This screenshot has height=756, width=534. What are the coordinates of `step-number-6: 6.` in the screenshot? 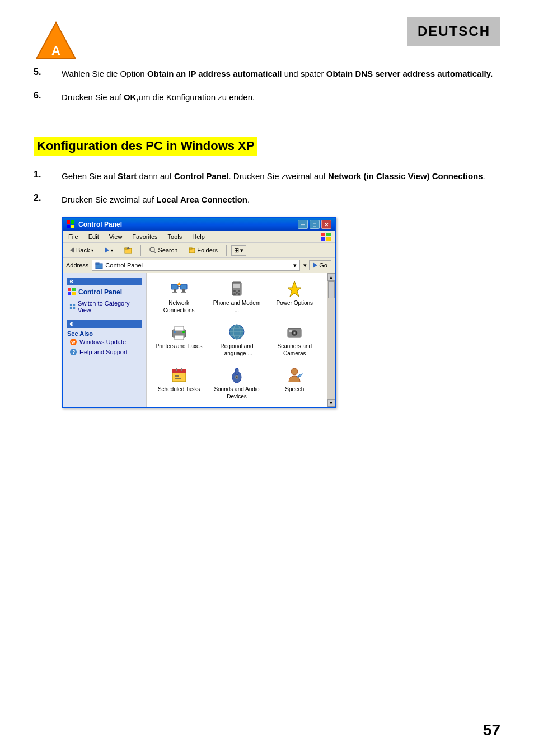 It's located at (48, 96).